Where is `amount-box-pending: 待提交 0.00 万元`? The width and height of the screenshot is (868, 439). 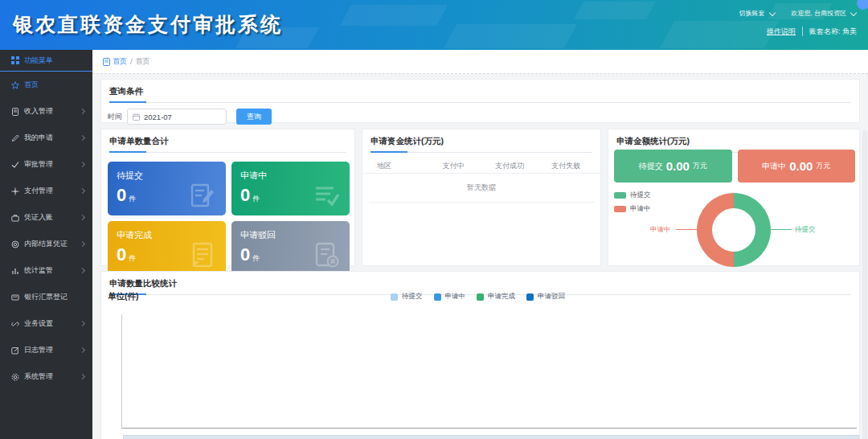 amount-box-pending: 待提交 0.00 万元 is located at coordinates (674, 166).